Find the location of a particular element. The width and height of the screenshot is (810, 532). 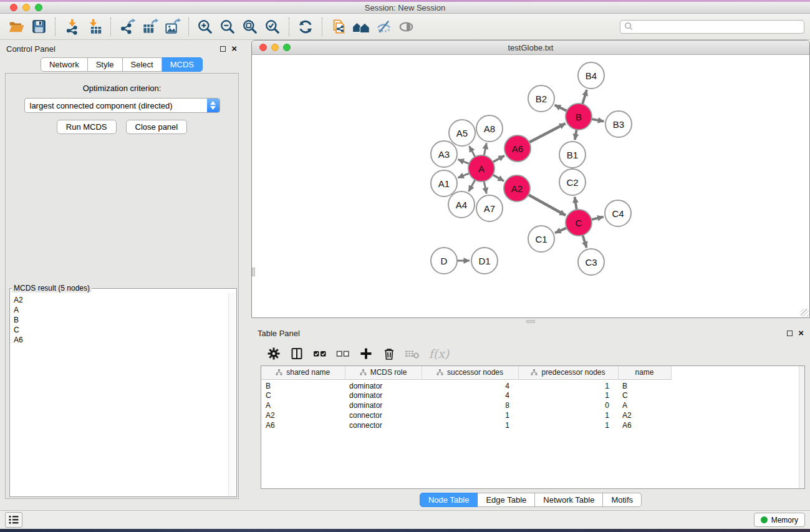

graph-node-C3: C3 is located at coordinates (591, 262).